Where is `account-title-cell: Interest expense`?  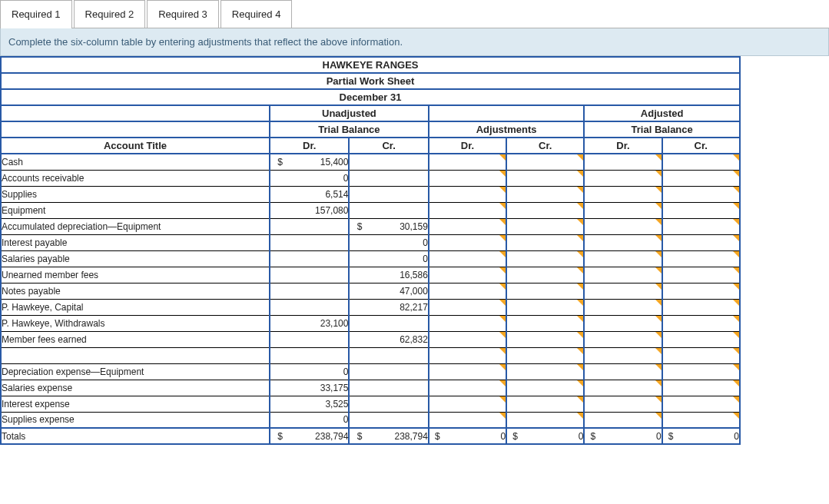 account-title-cell: Interest expense is located at coordinates (135, 404).